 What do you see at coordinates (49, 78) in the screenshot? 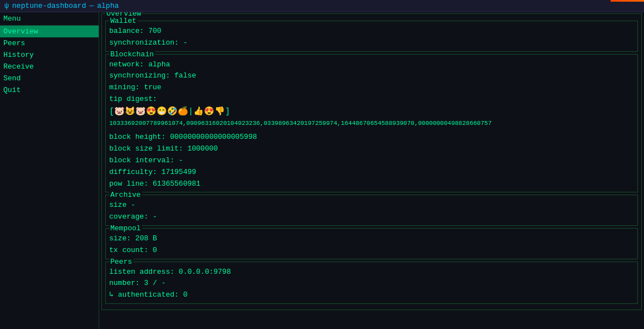
I see `sidebar-item-send: Send` at bounding box center [49, 78].